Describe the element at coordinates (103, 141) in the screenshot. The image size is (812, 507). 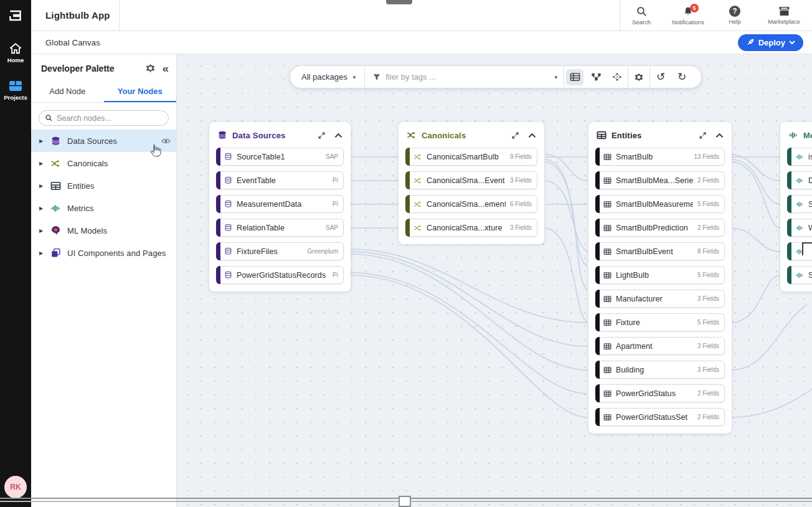
I see `tree-item-data-sources: ▶ Data Sources` at that location.